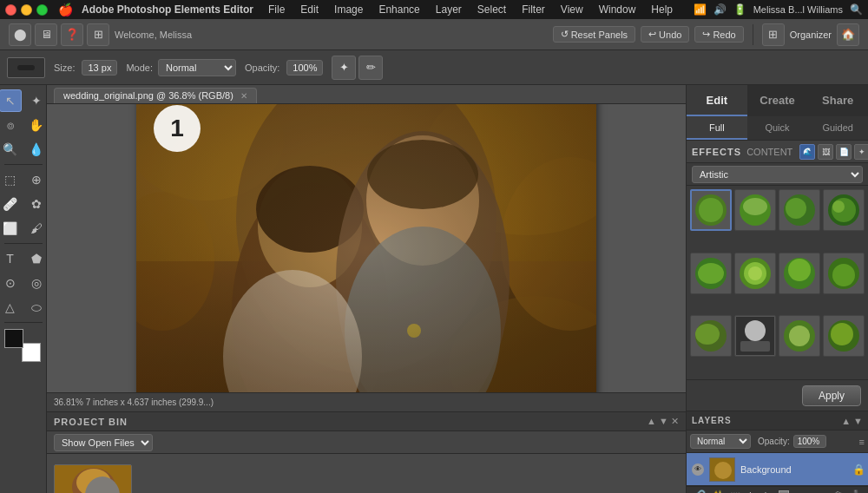 The image size is (868, 493). What do you see at coordinates (93, 479) in the screenshot?
I see `bin-thumbnail` at bounding box center [93, 479].